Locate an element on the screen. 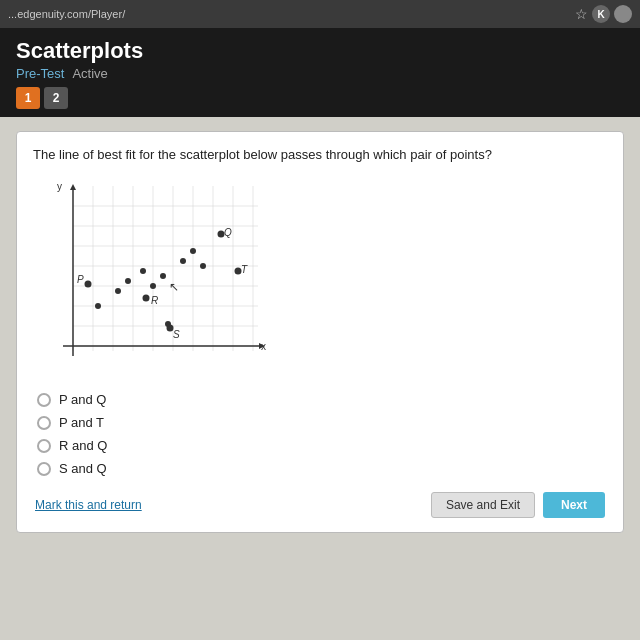 This screenshot has height=640, width=640. option-label-4: S and Q is located at coordinates (83, 468).